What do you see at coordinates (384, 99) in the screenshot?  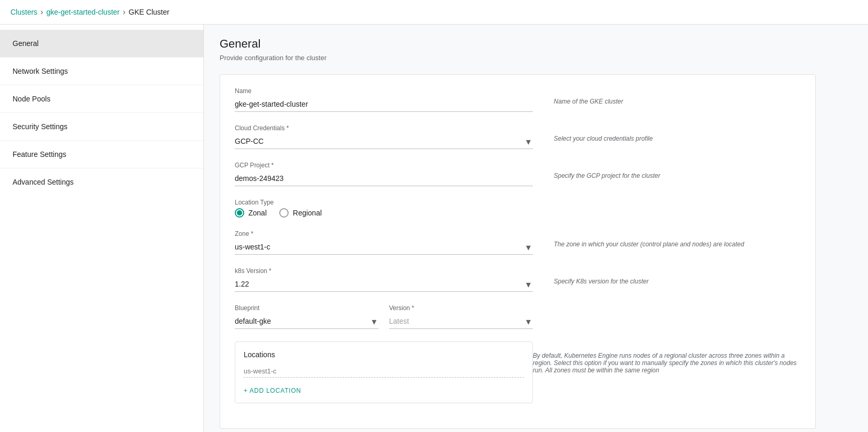 I see `name-field-container: Name` at bounding box center [384, 99].